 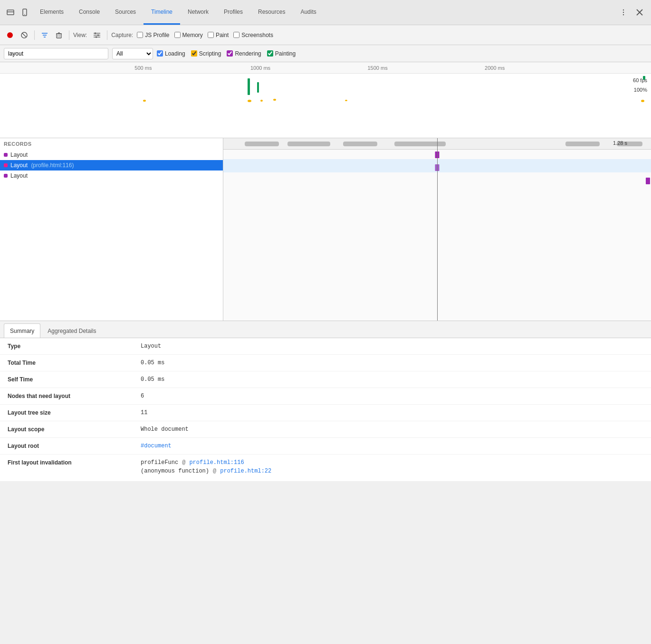 I want to click on row-tree-key: Layout tree size, so click(x=67, y=413).